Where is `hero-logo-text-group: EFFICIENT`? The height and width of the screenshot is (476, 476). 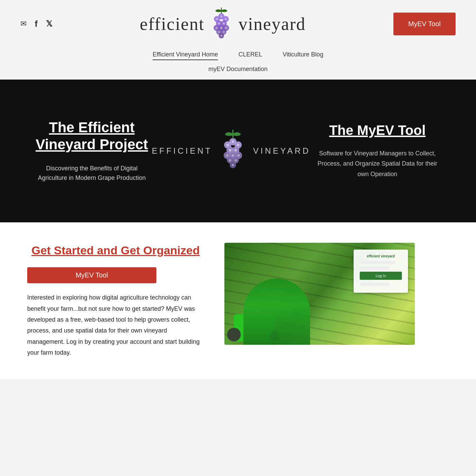 hero-logo-text-group: EFFICIENT is located at coordinates (231, 151).